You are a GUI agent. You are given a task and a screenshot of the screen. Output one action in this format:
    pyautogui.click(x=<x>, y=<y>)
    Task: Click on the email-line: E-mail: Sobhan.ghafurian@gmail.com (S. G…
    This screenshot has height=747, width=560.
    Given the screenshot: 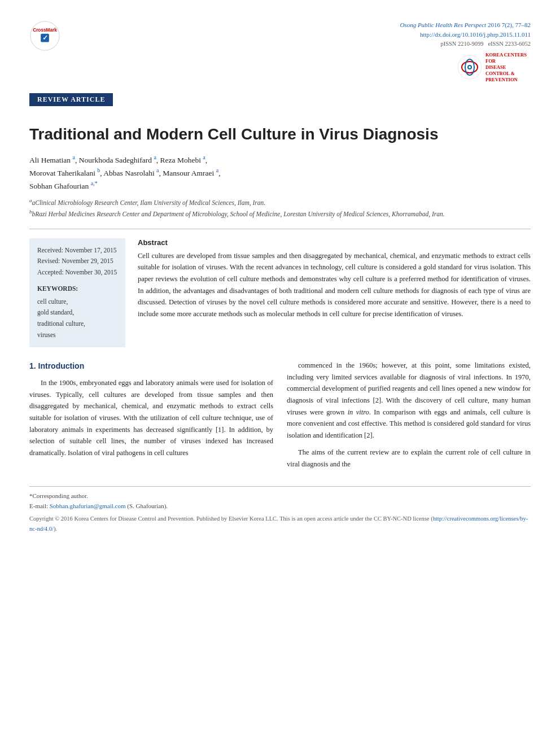 What is the action you would take?
    pyautogui.click(x=280, y=506)
    